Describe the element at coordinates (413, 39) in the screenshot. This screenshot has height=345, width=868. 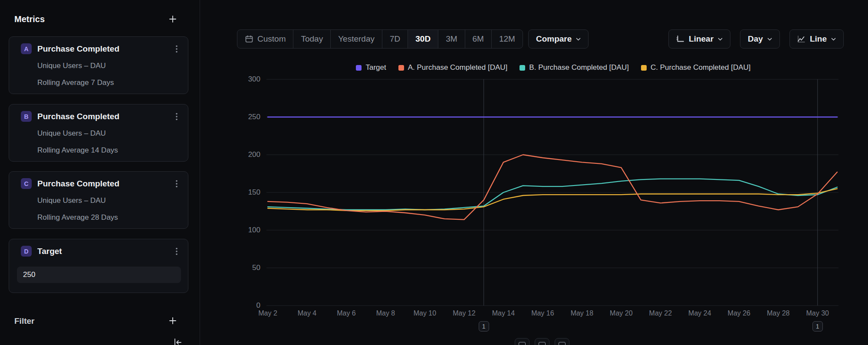
I see `date-range-toolbar: Custom Today Yesterday 7D 30D 3M 6M 12M …` at that location.